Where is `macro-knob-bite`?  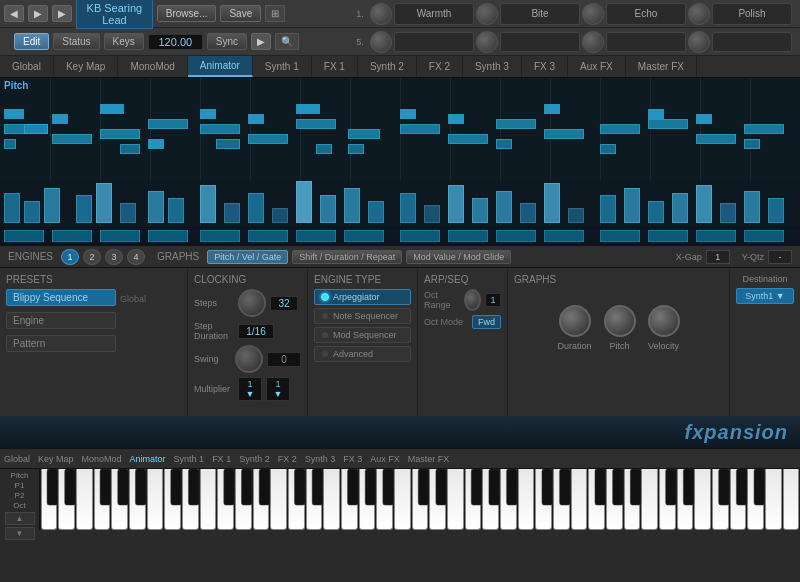
macro-knob-bite is located at coordinates (487, 14).